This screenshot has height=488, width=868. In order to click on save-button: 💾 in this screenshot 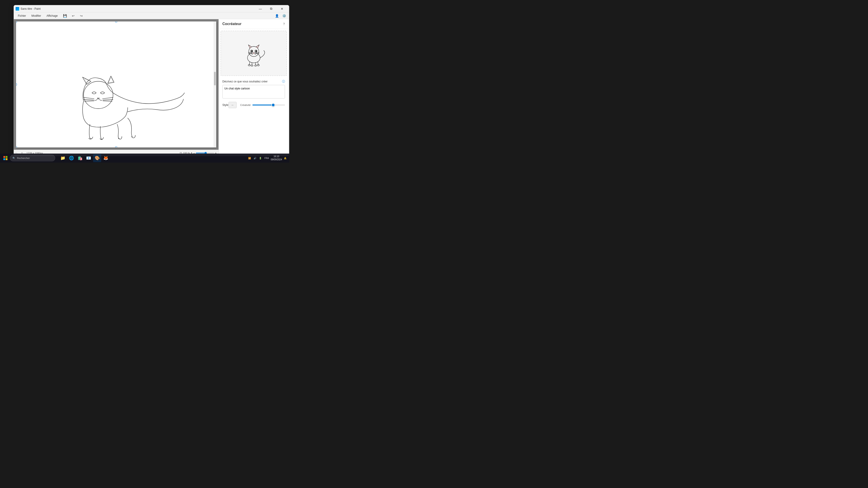, I will do `click(65, 16)`.